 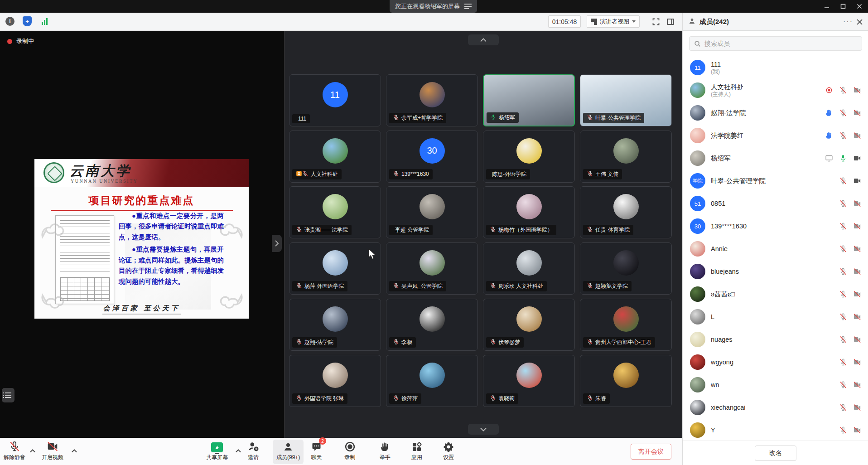 What do you see at coordinates (432, 151) in the screenshot?
I see `participant-avatar: 30` at bounding box center [432, 151].